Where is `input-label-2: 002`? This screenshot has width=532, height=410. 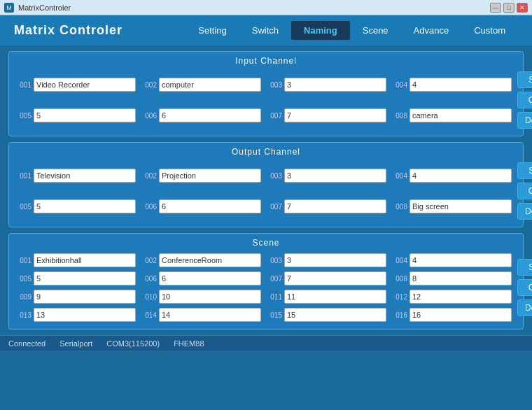
input-label-2: 002 is located at coordinates (149, 85).